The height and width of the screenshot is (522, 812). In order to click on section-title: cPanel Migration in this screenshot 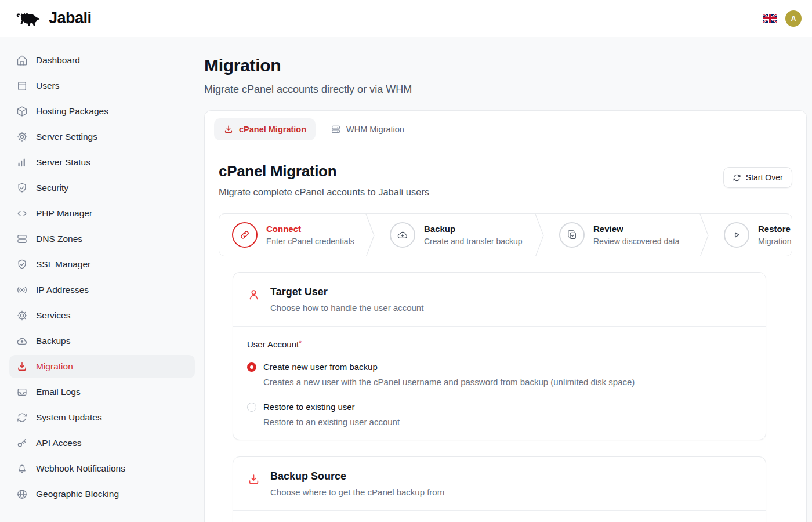, I will do `click(324, 172)`.